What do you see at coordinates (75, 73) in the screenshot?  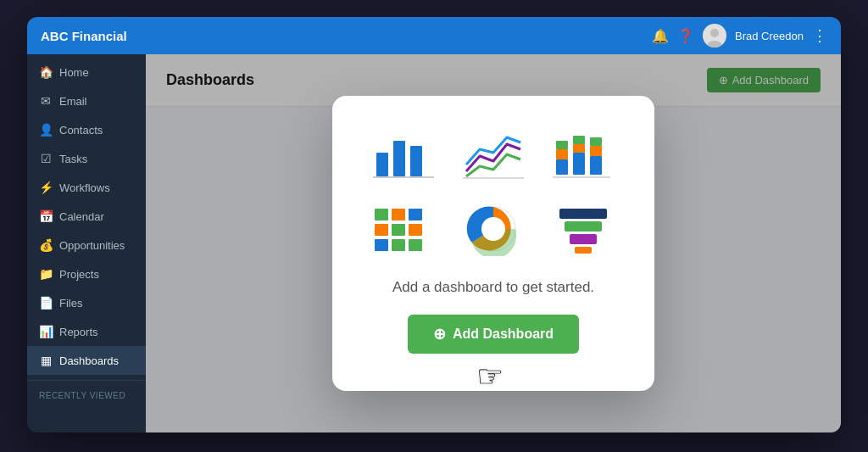 I see `sidebar-item-label: Home` at bounding box center [75, 73].